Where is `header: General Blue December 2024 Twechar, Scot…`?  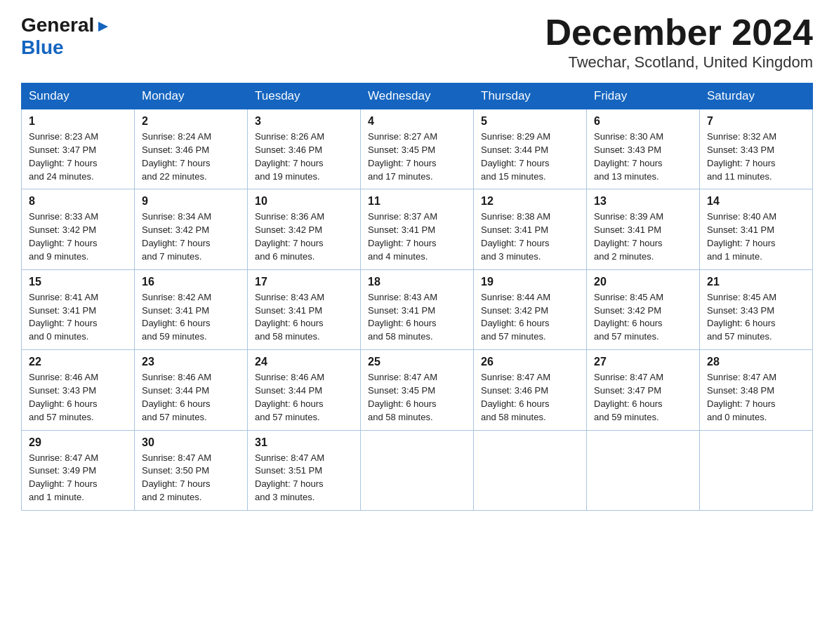 header: General Blue December 2024 Twechar, Scot… is located at coordinates (417, 43).